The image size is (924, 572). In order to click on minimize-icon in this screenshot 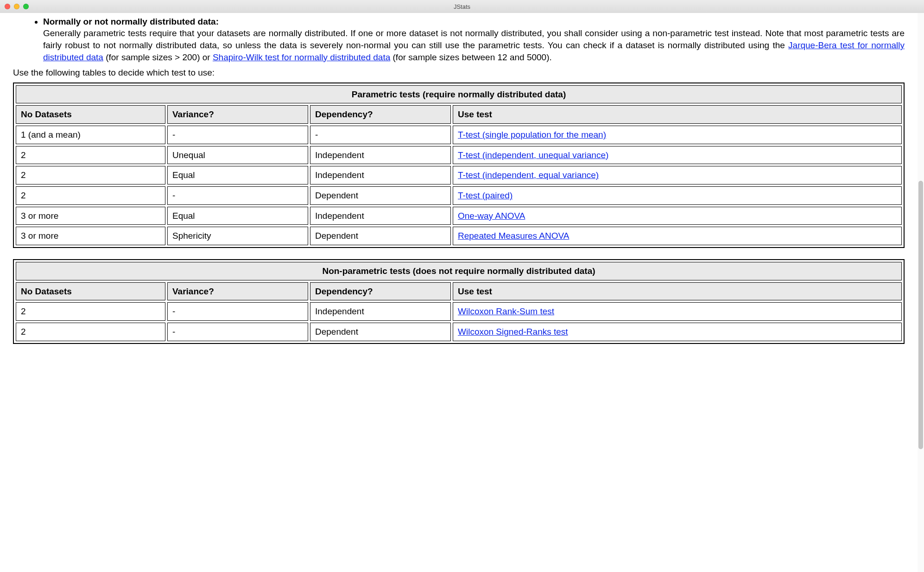, I will do `click(17, 6)`.